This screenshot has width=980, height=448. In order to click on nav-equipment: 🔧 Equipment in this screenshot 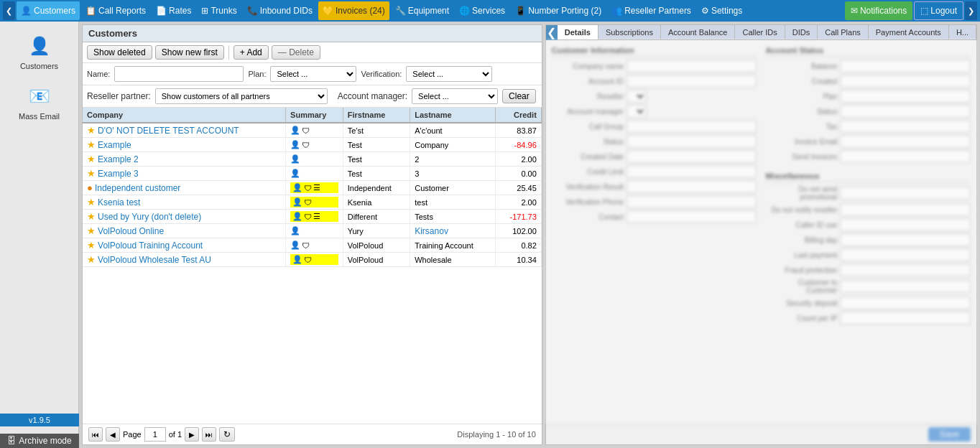, I will do `click(422, 11)`.